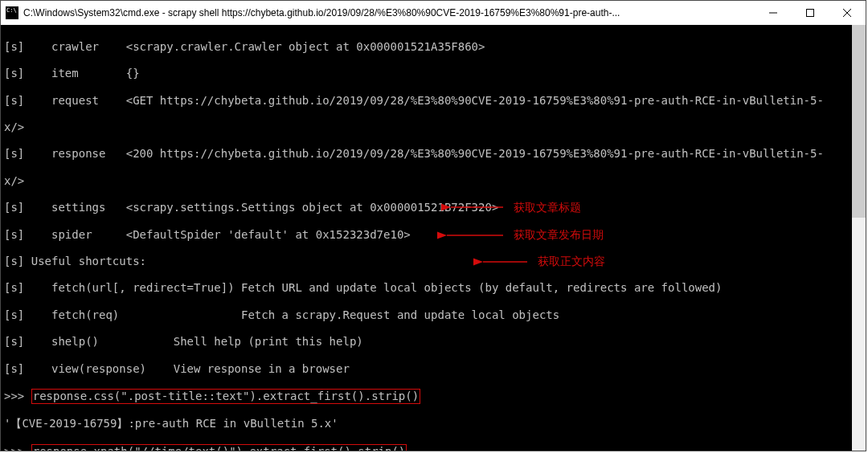  I want to click on cmd-title-box: response.css(".post-title::text").extrac…, so click(226, 397).